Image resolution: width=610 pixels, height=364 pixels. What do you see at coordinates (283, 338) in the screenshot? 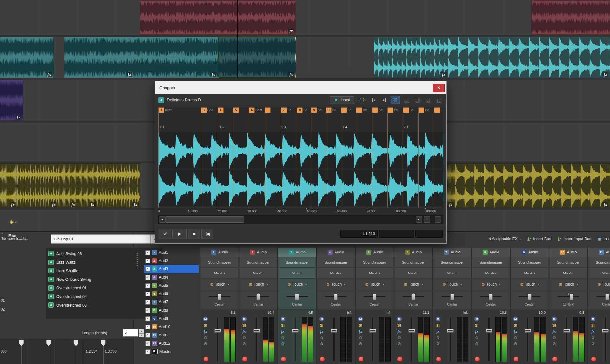
I see `phase-invert-button: ⊖` at bounding box center [283, 338].